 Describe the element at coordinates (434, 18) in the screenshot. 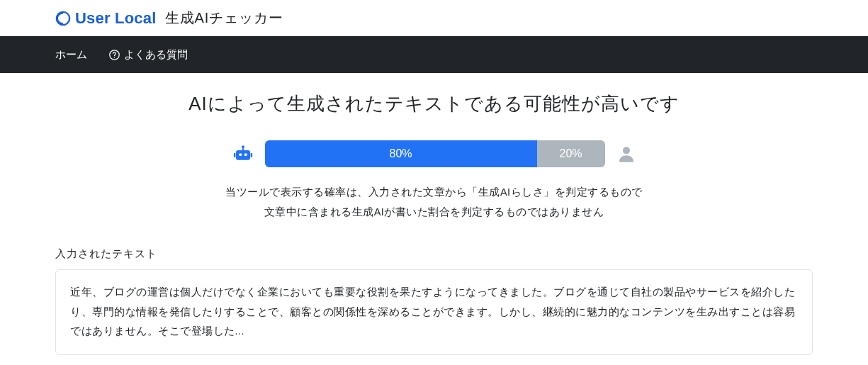

I see `top-header: User Local 生成AIチェッカー` at that location.